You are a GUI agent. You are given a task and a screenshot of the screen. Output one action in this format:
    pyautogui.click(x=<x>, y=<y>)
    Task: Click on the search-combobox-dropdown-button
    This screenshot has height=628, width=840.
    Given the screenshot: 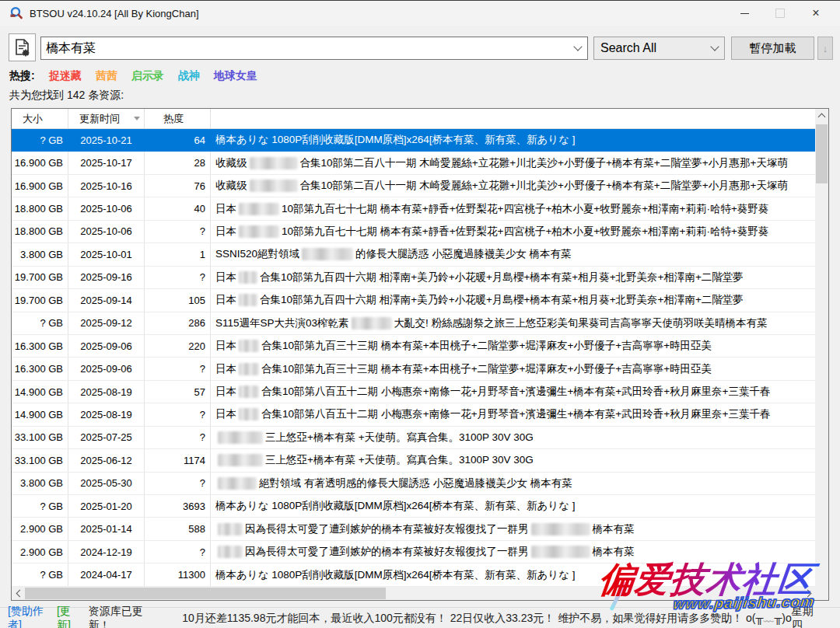 What is the action you would take?
    pyautogui.click(x=578, y=48)
    